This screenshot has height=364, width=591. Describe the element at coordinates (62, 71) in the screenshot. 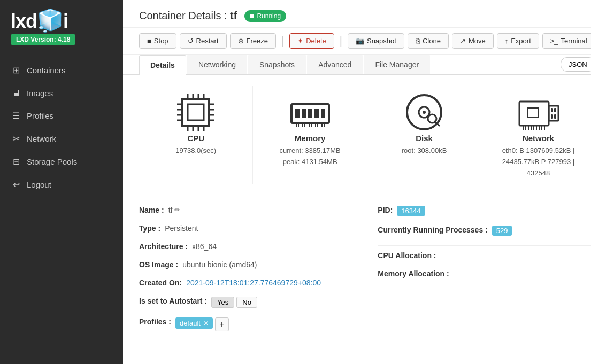

I see `sidebar-item-containers: ⊞ Containers` at that location.